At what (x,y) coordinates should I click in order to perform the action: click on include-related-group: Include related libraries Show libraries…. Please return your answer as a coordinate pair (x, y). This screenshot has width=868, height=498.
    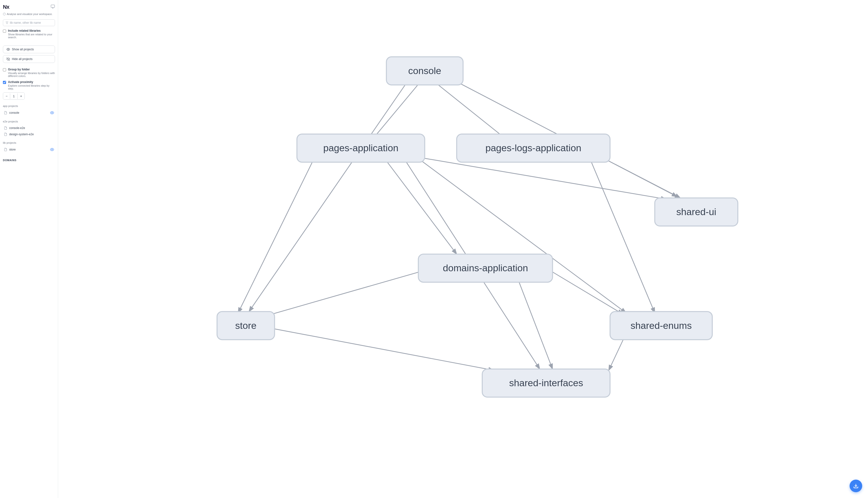
    Looking at the image, I should click on (29, 35).